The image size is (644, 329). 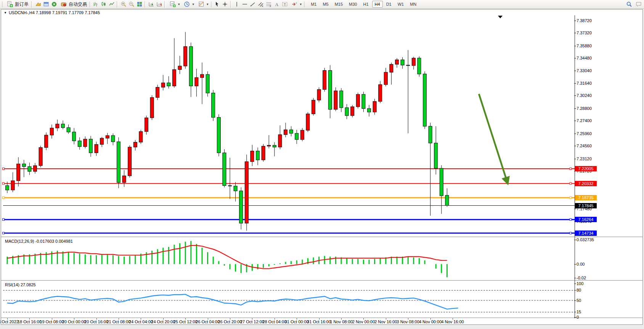 I want to click on price-axis-tick: 7.28800, so click(x=584, y=108).